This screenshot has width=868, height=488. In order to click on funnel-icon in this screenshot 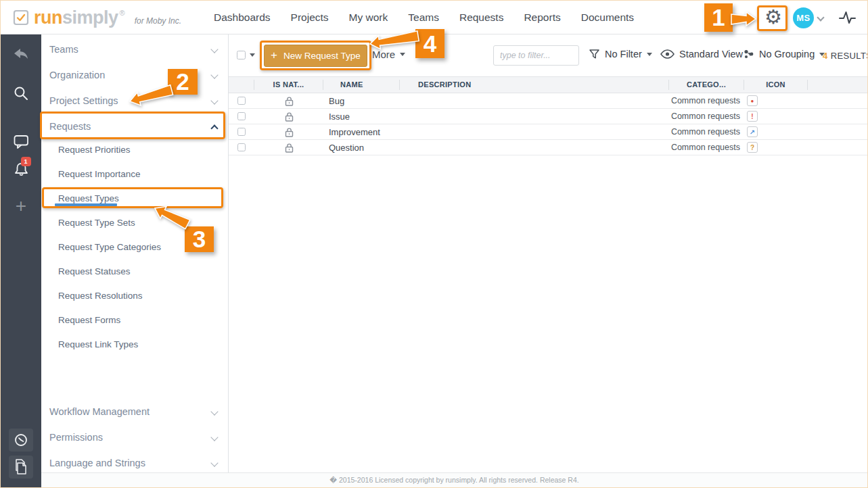, I will do `click(594, 54)`.